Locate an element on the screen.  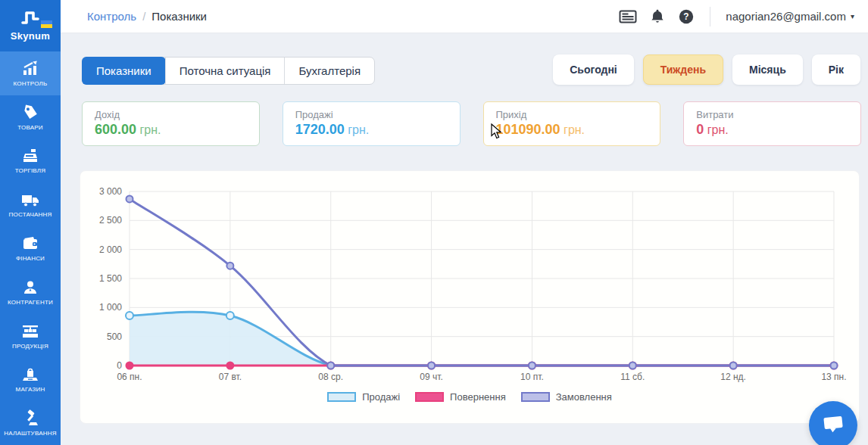
shop-icon is located at coordinates (30, 375).